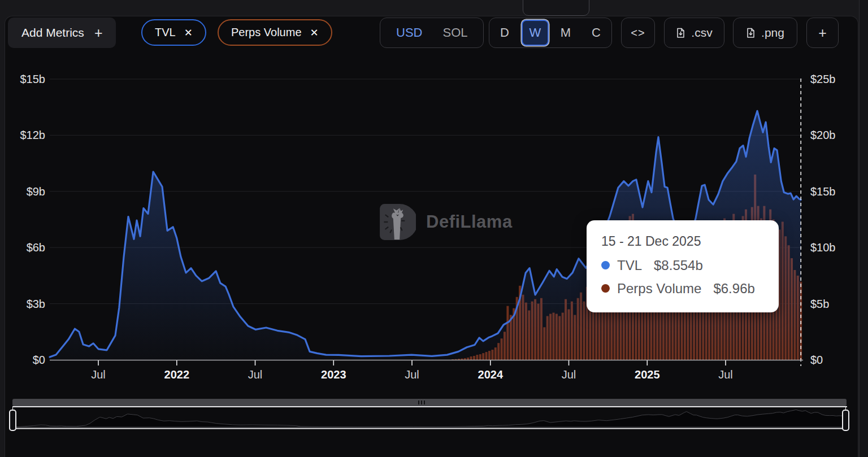 The image size is (868, 457). Describe the element at coordinates (823, 219) in the screenshot. I see `y-axis-right-labels: $0$5b$10b$15b$20b$25b` at that location.